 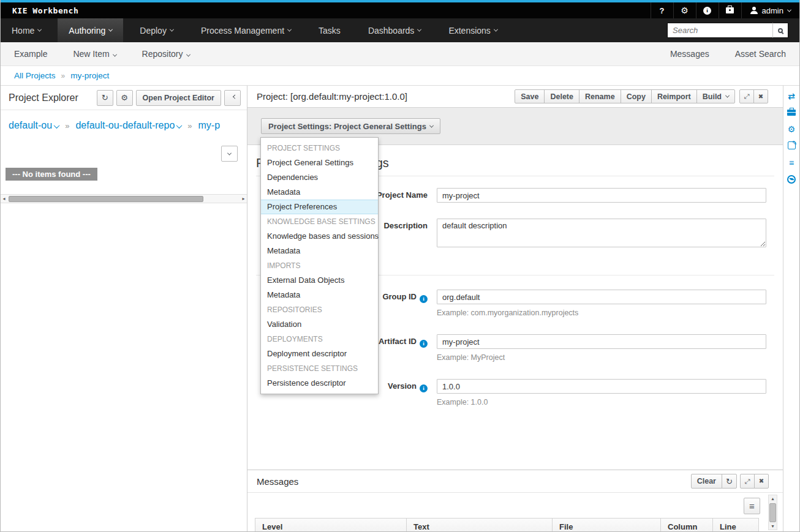 What do you see at coordinates (791, 96) in the screenshot?
I see `shuffle-icon: ⇄` at bounding box center [791, 96].